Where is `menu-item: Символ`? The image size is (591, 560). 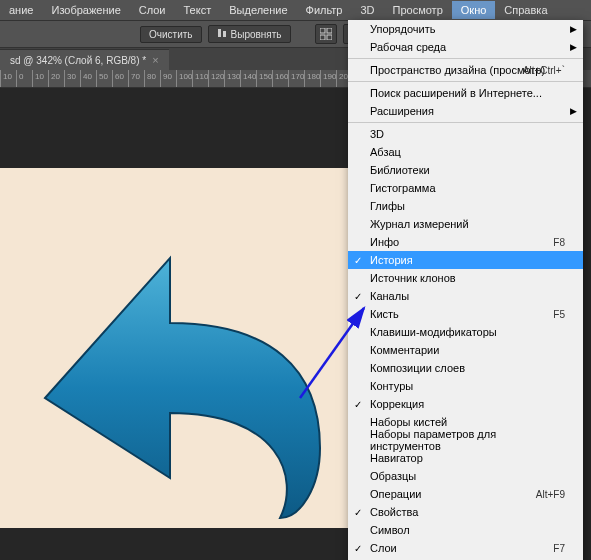 menu-item: Символ is located at coordinates (466, 530).